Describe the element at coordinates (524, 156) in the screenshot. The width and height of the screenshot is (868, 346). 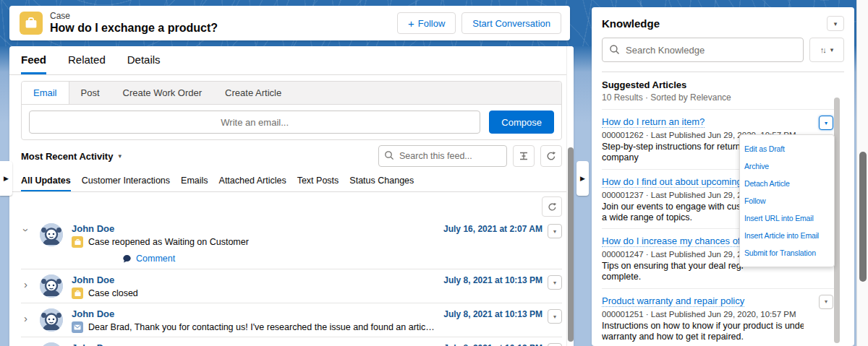
I see `feed-filter-button` at that location.